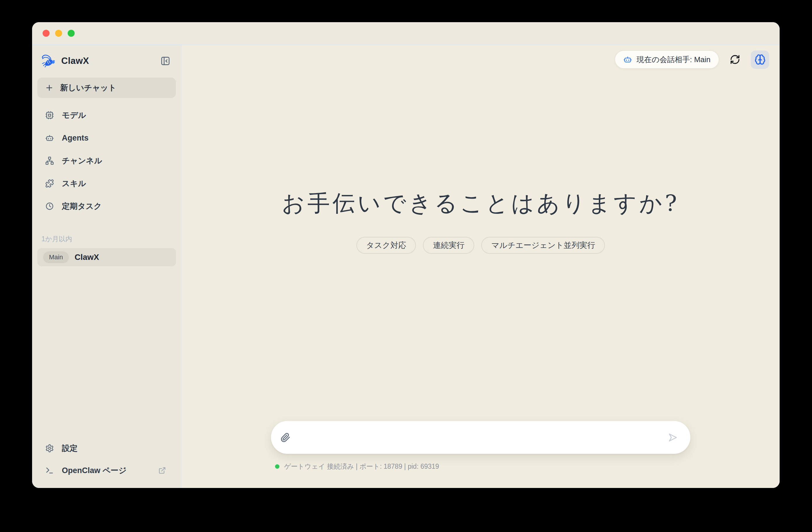  I want to click on suggestion-pill-continuous: 連続実行, so click(449, 245).